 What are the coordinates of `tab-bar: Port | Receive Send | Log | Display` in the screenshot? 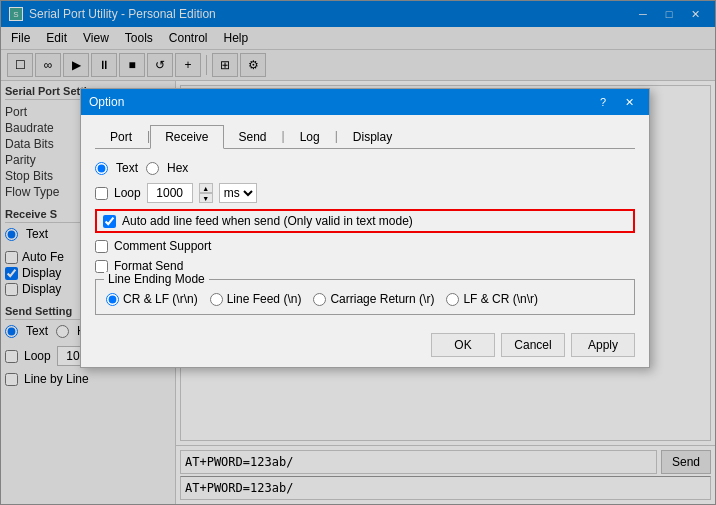 It's located at (365, 137).